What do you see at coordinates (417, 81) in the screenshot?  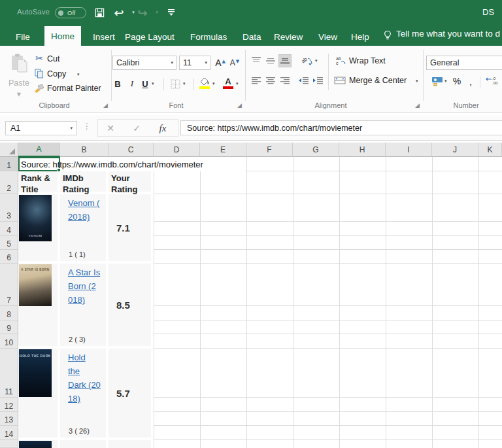 I see `merge-center-dropdown-caret-icon: ▾` at bounding box center [417, 81].